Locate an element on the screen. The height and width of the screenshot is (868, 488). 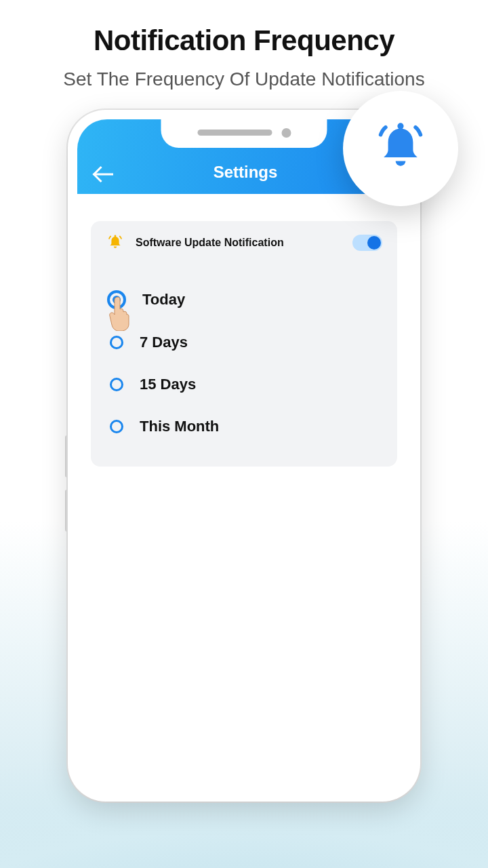
phone-speaker is located at coordinates (235, 133).